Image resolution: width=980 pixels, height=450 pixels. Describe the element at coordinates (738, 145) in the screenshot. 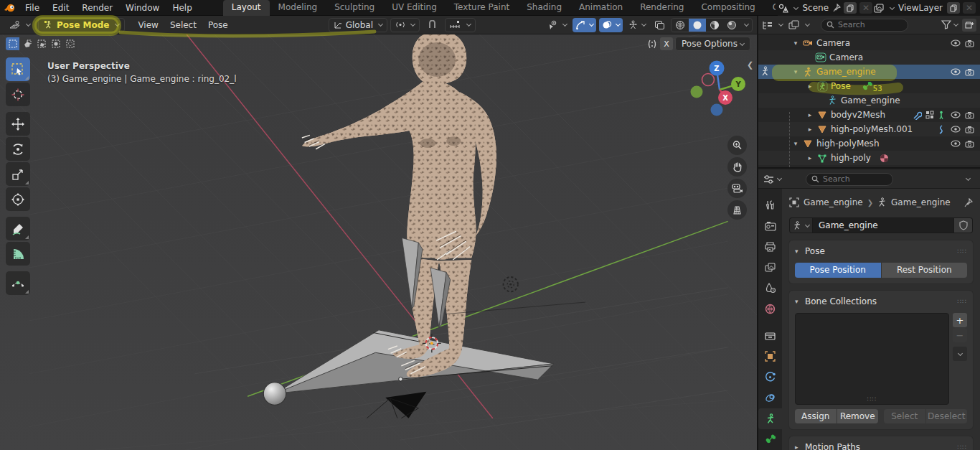

I see `zoom-button` at that location.